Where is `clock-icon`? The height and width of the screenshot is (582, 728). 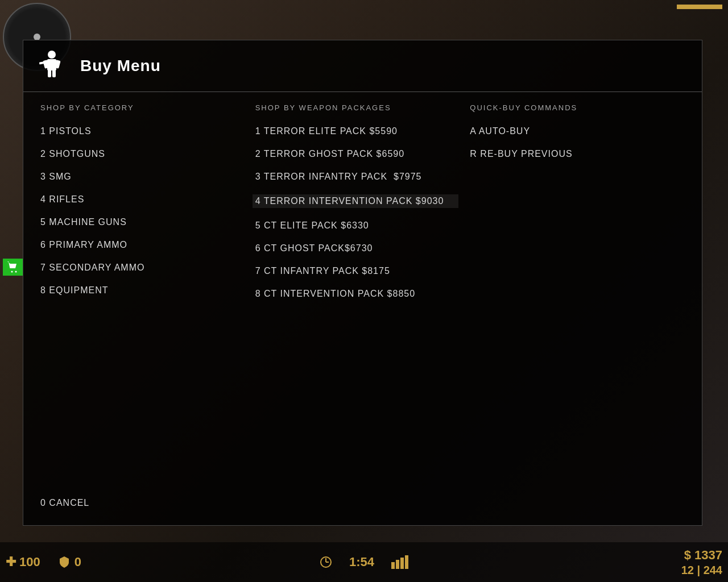 clock-icon is located at coordinates (326, 562).